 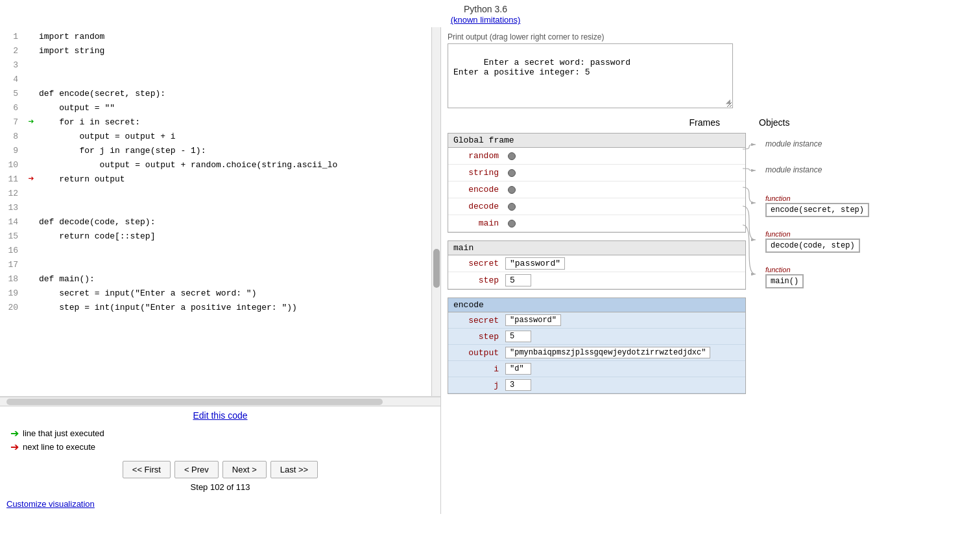 What do you see at coordinates (518, 280) in the screenshot?
I see `var-value: 5` at bounding box center [518, 280].